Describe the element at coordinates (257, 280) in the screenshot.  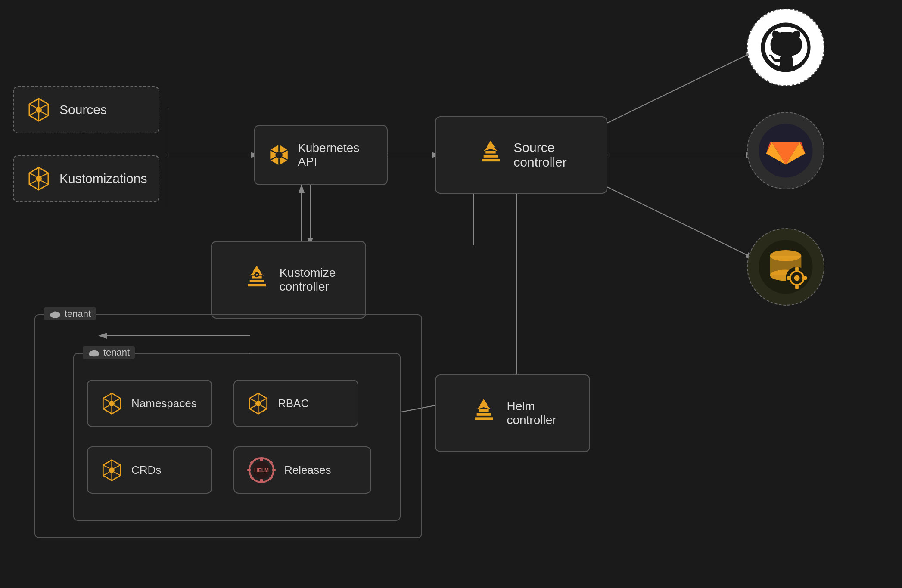
I see `kustomize-controller-icon` at that location.